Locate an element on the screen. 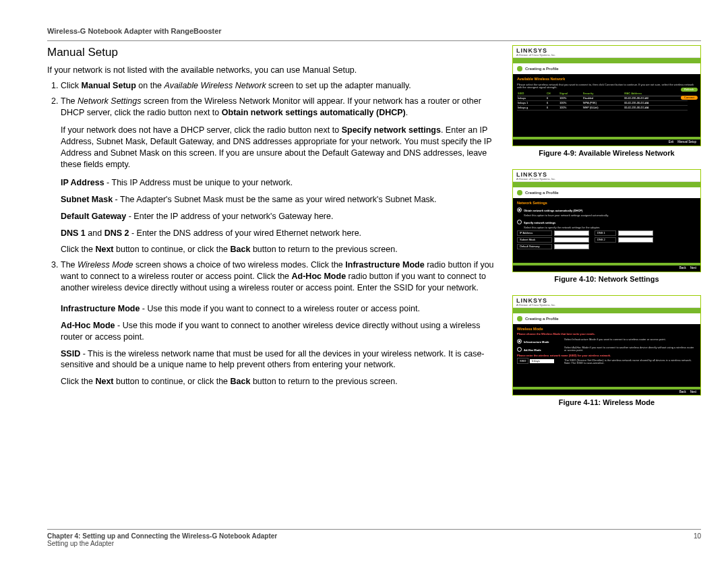  ssid-input: linksys is located at coordinates (542, 361).